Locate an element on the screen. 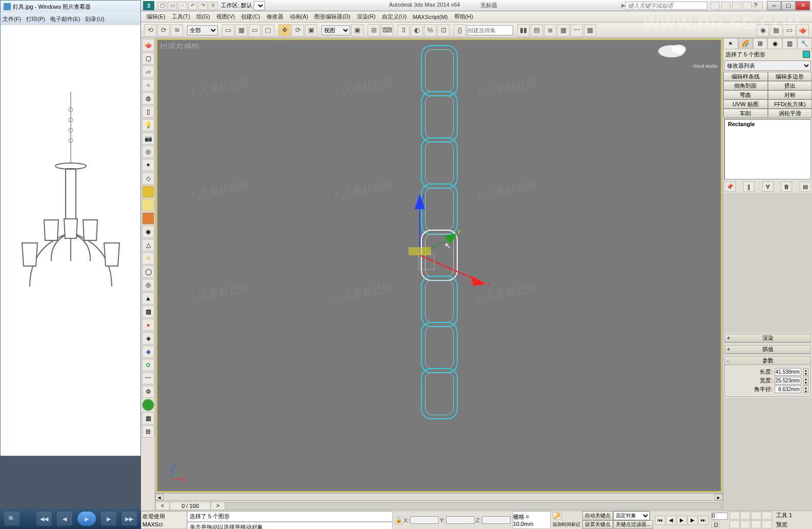  minmax-icon is located at coordinates (756, 524).